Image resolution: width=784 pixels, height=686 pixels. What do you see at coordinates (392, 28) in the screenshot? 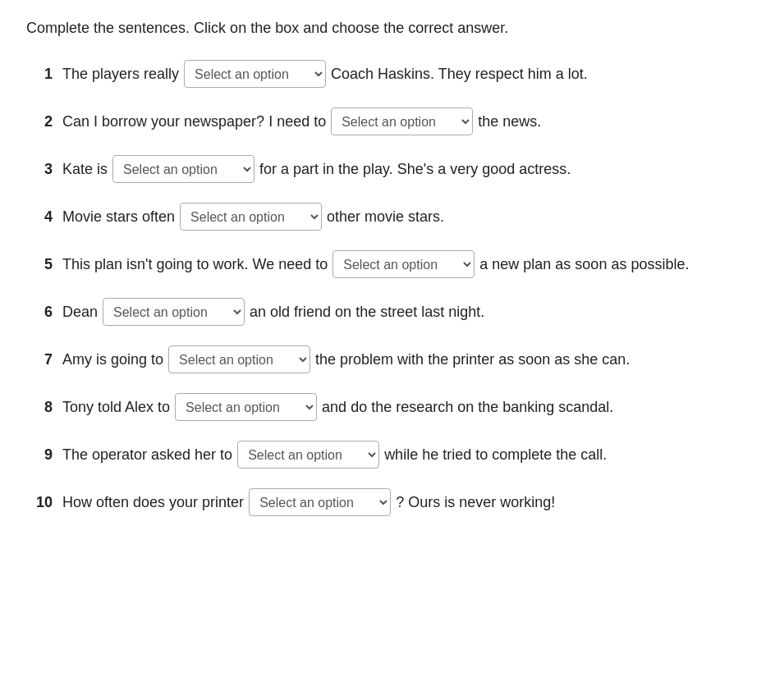
I see `instructions: Complete the sentences. Click on the box…` at bounding box center [392, 28].